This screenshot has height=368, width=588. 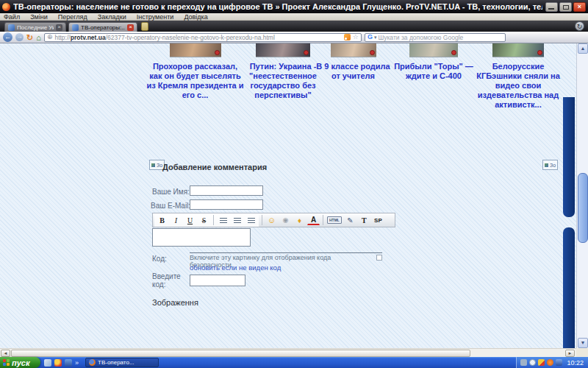 I want to click on email-field, so click(x=226, y=205).